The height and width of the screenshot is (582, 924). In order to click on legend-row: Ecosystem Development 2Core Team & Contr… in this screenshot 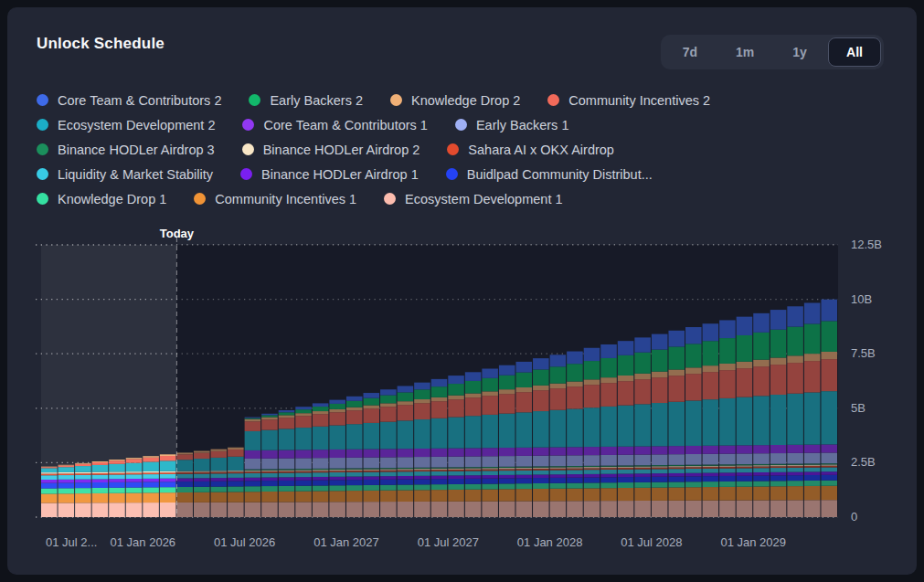, I will do `click(462, 124)`.